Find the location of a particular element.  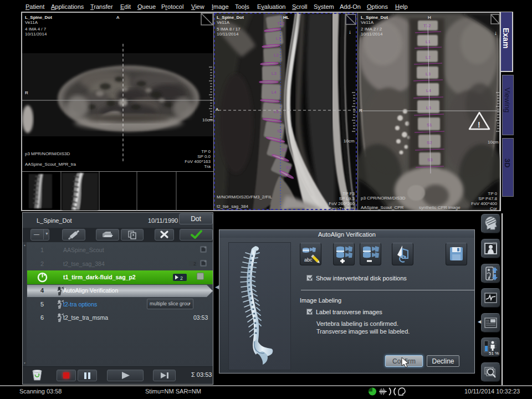

svg-text: 51 % is located at coordinates (494, 354).